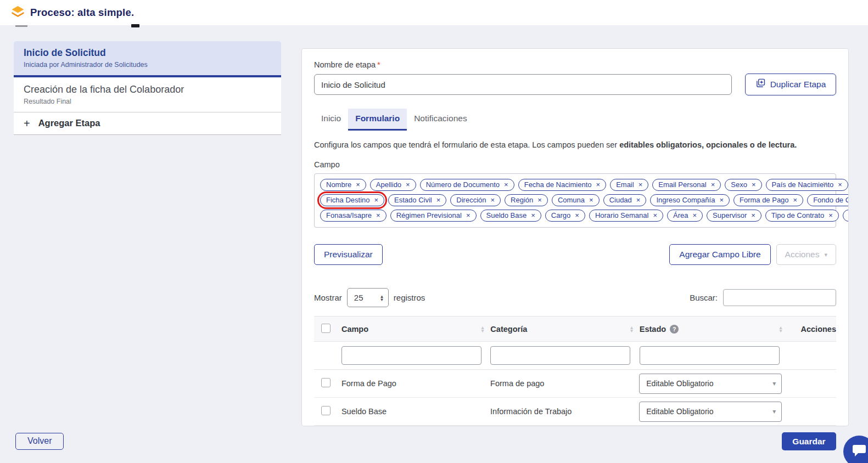  What do you see at coordinates (685, 216) in the screenshot?
I see `field-tag: Área×` at bounding box center [685, 216].